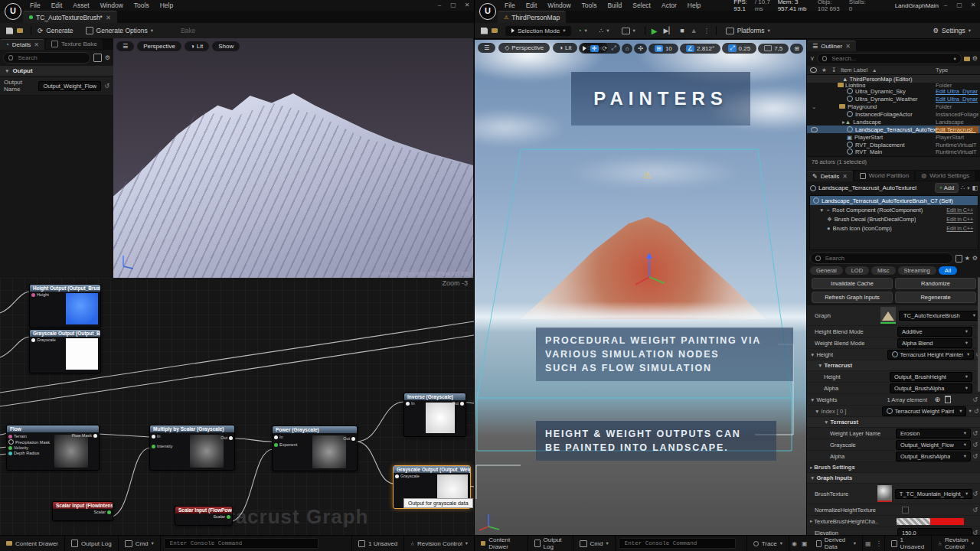  I want to click on section-terracrust2: ▼Terracrust, so click(893, 422).